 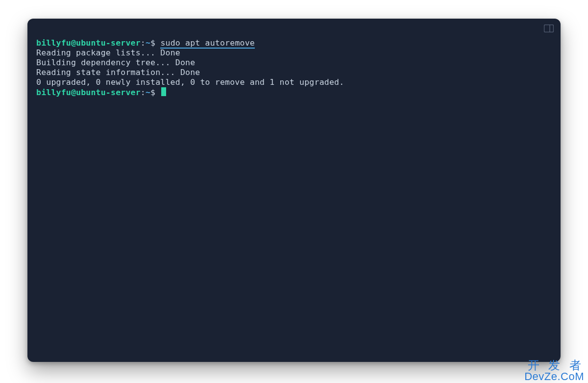 I want to click on output-line: Building dependency tree..., so click(x=106, y=63).